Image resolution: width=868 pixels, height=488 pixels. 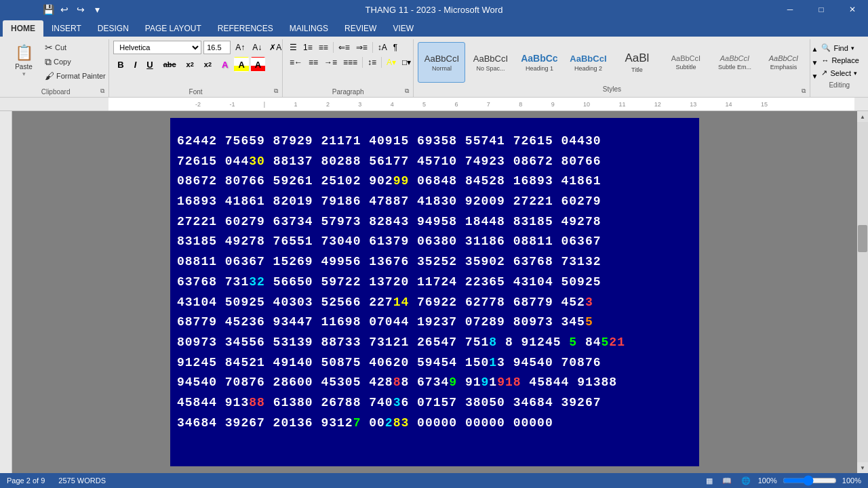 I want to click on align-center-button: ≡≡, so click(x=313, y=62).